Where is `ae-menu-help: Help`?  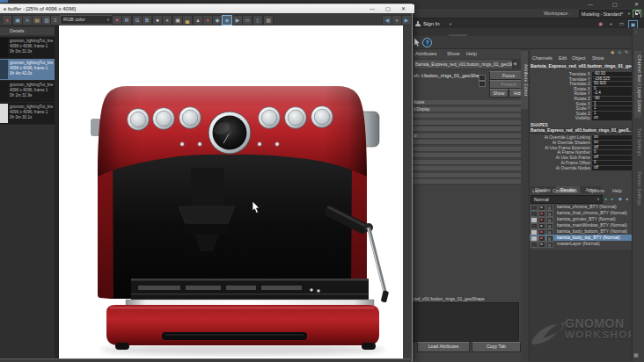
ae-menu-help: Help is located at coordinates (472, 54).